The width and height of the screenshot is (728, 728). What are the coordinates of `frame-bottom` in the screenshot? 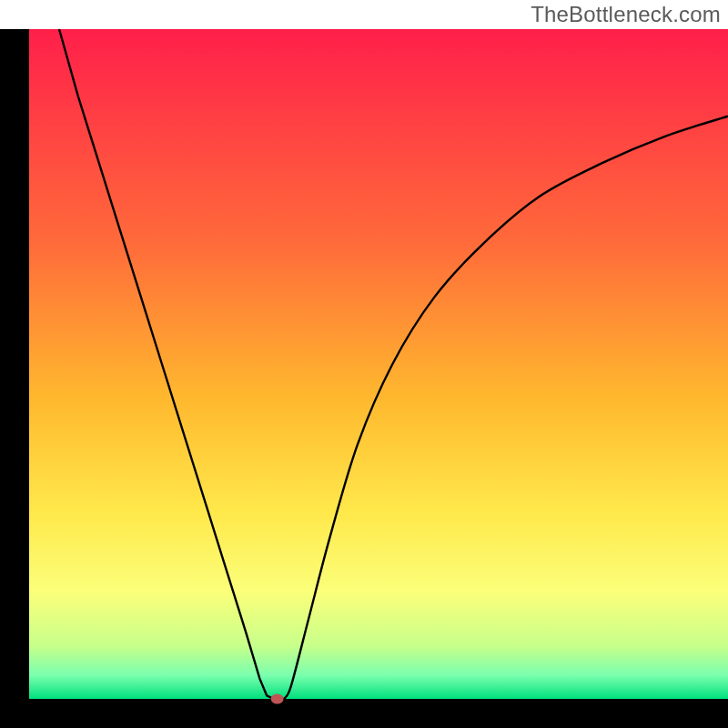 It's located at (364, 713).